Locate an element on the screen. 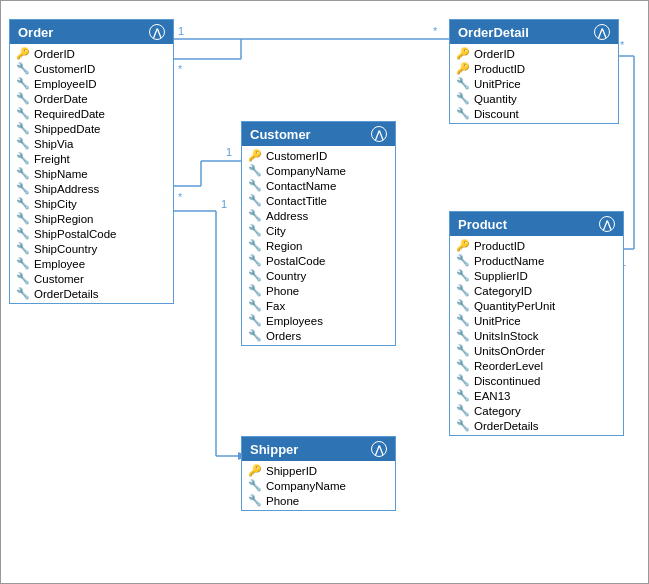 The image size is (649, 584). field-label: EmployeeID is located at coordinates (66, 84).